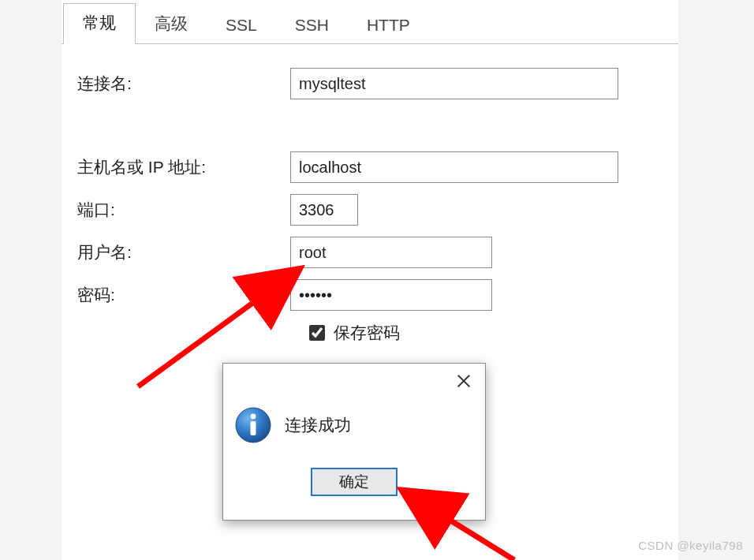 The width and height of the screenshot is (754, 560). What do you see at coordinates (318, 425) in the screenshot?
I see `dialog-message: 连接成功` at bounding box center [318, 425].